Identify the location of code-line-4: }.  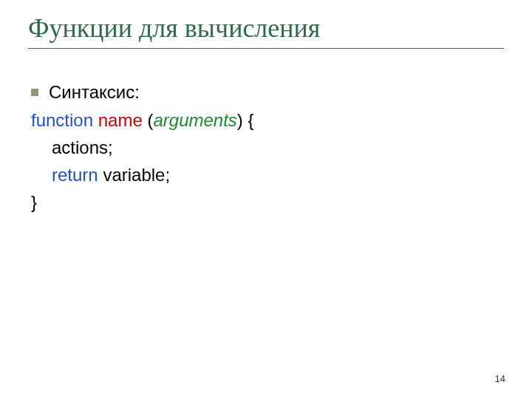
(267, 202).